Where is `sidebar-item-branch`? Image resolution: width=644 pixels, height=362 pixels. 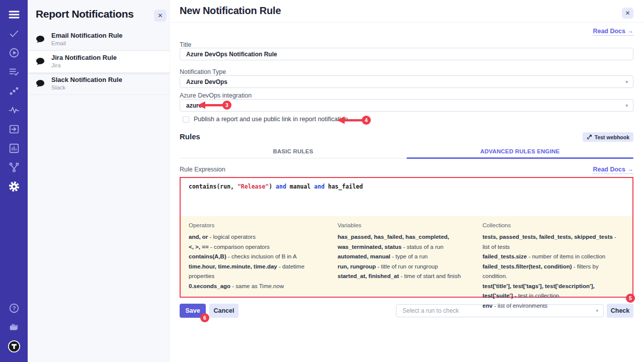
sidebar-item-branch is located at coordinates (14, 167).